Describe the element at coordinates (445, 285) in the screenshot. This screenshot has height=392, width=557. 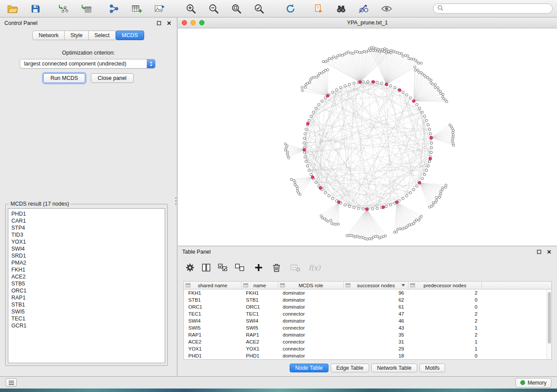
I see `column-header-predecessor-nodes: predecessor nodes` at that location.